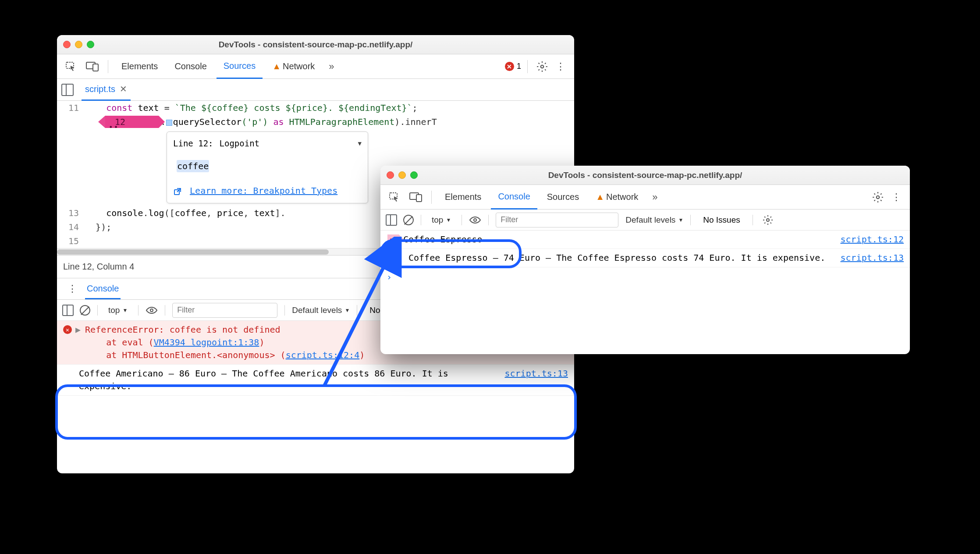  What do you see at coordinates (71, 213) in the screenshot?
I see `gutter-line-number: 13` at bounding box center [71, 213].